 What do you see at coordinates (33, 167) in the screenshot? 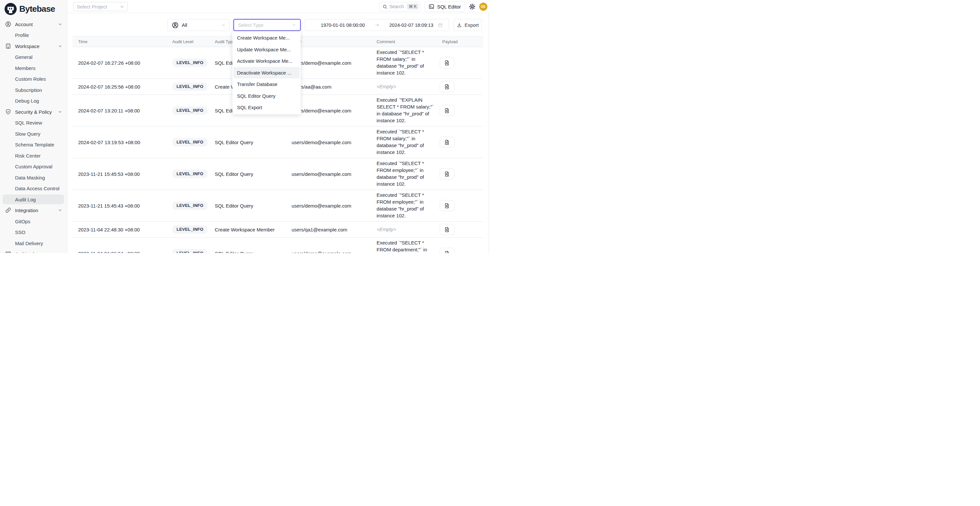
I see `sidebar-item-label: Custom Approval` at bounding box center [33, 167].